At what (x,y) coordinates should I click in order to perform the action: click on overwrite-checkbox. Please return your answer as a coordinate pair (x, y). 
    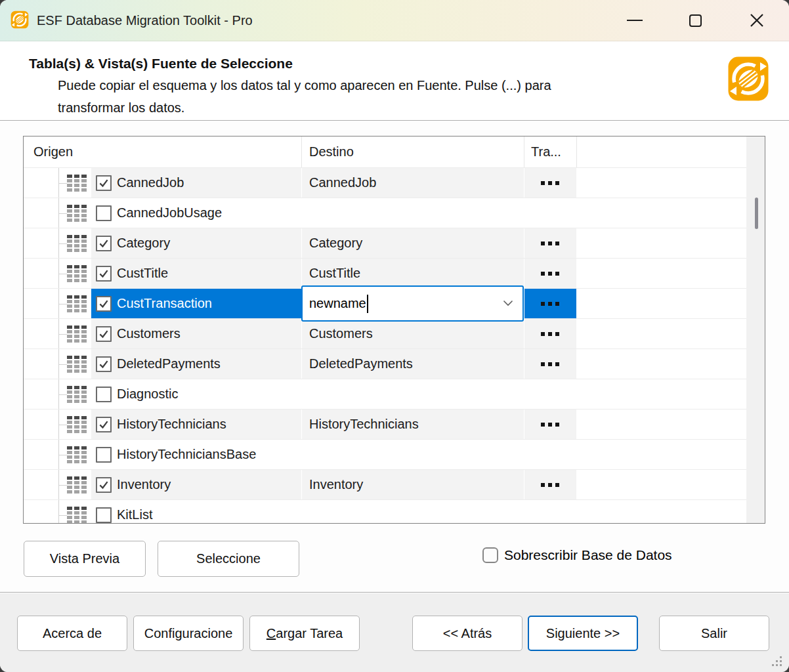
    Looking at the image, I should click on (490, 555).